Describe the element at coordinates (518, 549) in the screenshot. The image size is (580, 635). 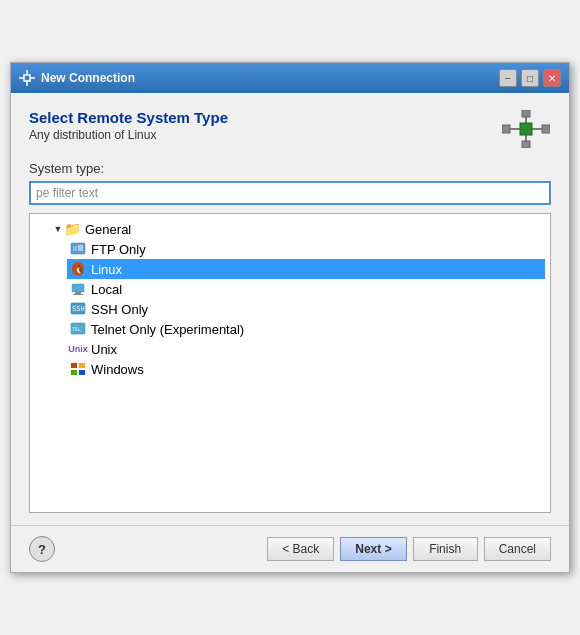
I see `cancel-button: Cancel` at that location.